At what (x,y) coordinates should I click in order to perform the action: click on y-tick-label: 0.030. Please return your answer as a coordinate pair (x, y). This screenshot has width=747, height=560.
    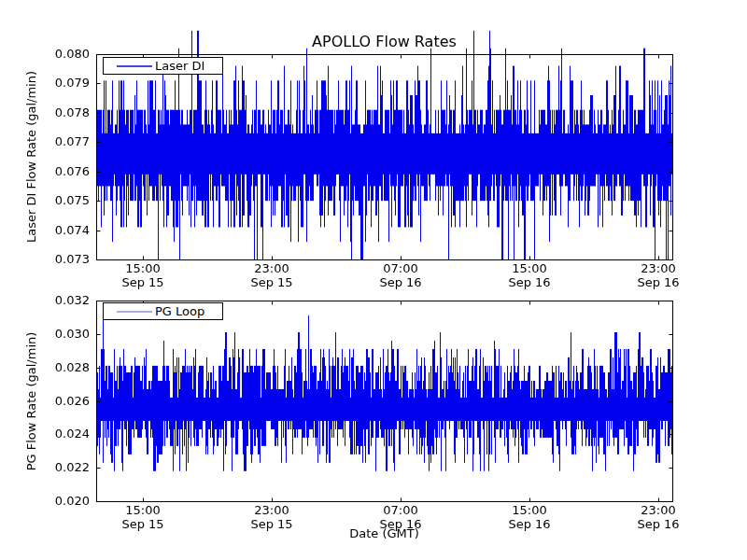
    Looking at the image, I should click on (45, 334).